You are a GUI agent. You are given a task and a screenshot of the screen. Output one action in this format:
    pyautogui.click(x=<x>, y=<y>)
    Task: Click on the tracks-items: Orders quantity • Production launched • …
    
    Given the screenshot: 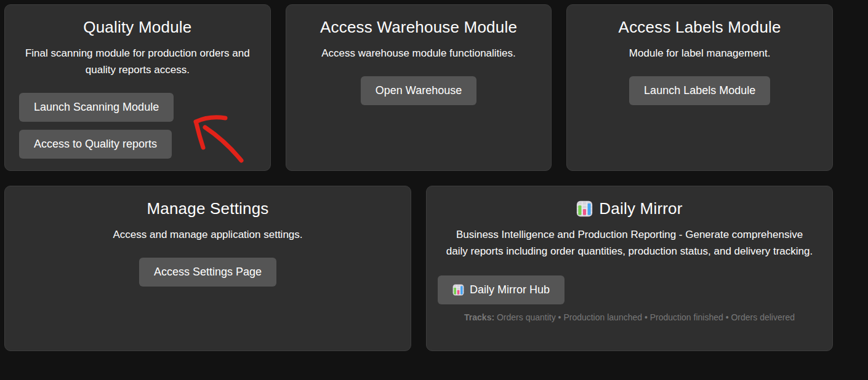 What is the action you would take?
    pyautogui.click(x=646, y=317)
    